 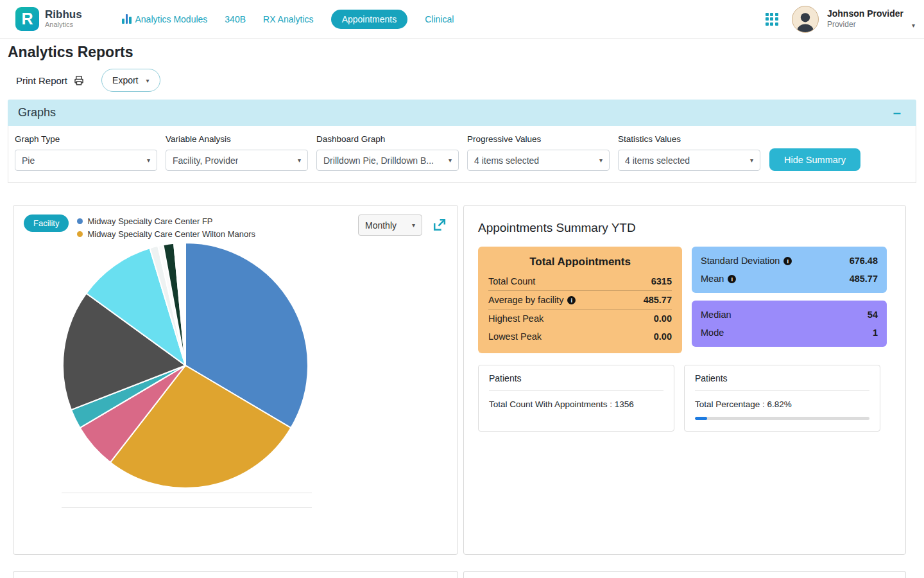 I want to click on legend-item: Midway Specialty Care Center FP, so click(x=166, y=221).